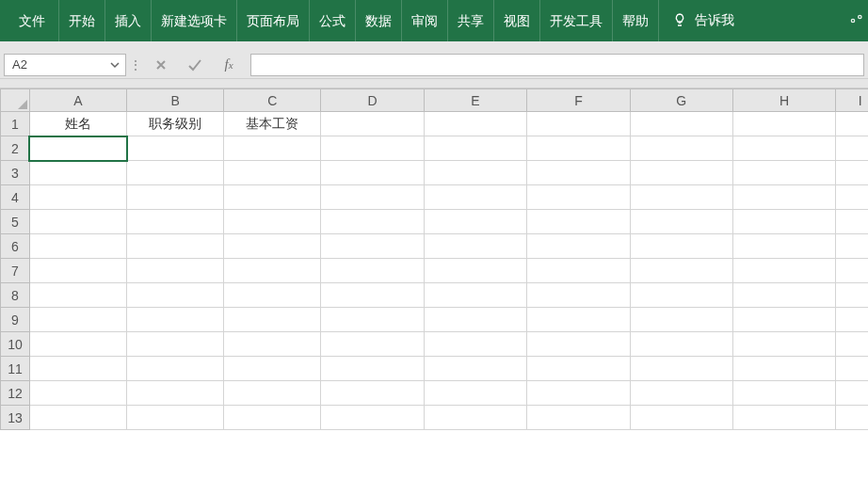 The height and width of the screenshot is (480, 868). Describe the element at coordinates (194, 21) in the screenshot. I see `ribbon-tab-newtab: 新建选项卡` at that location.